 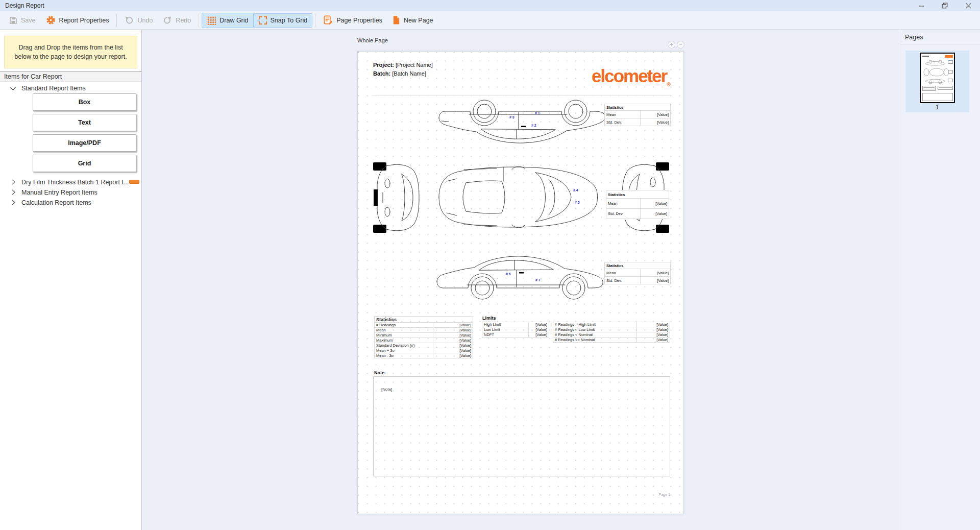 I want to click on drag-drop-hint: Drag and Drop the items from the list be…, so click(x=70, y=52).